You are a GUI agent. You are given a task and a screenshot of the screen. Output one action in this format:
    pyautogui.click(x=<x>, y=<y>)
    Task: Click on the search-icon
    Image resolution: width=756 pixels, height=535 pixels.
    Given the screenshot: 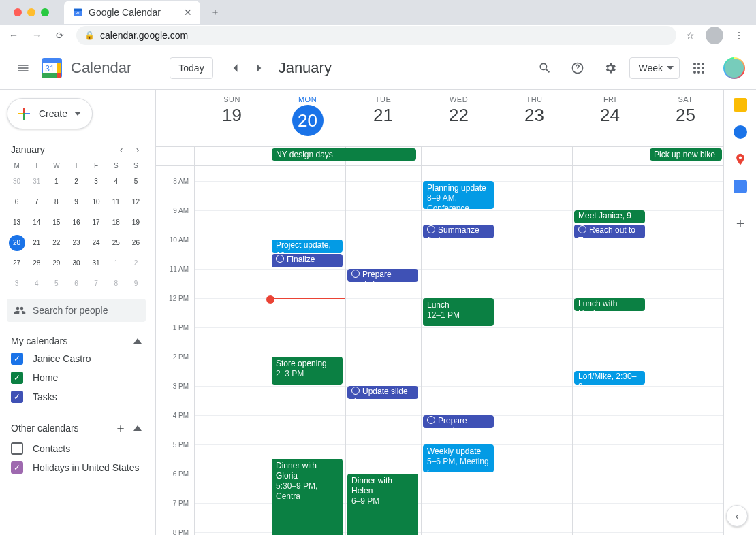 What is the action you would take?
    pyautogui.click(x=545, y=68)
    